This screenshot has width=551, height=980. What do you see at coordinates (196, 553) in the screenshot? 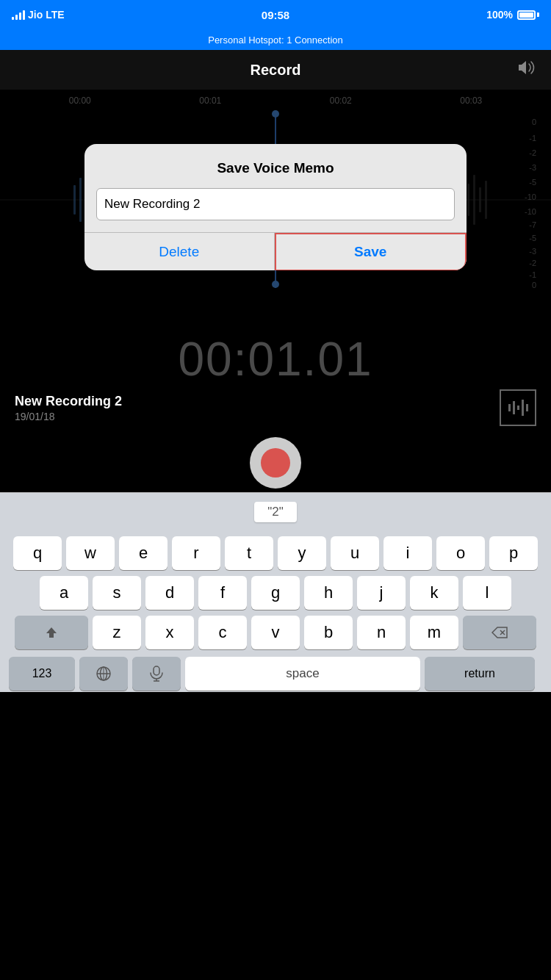
I see `key-r: r` at bounding box center [196, 553].